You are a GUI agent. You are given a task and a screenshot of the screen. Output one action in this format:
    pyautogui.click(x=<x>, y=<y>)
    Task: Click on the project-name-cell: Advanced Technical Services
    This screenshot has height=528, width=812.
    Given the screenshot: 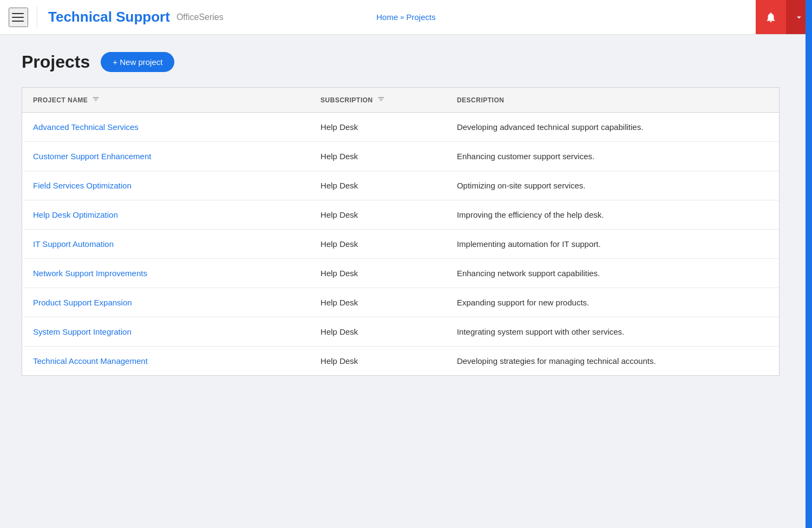 What is the action you would take?
    pyautogui.click(x=166, y=127)
    